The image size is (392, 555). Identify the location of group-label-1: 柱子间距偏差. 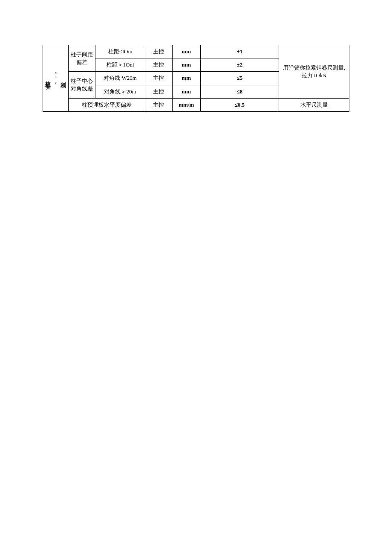
(82, 58).